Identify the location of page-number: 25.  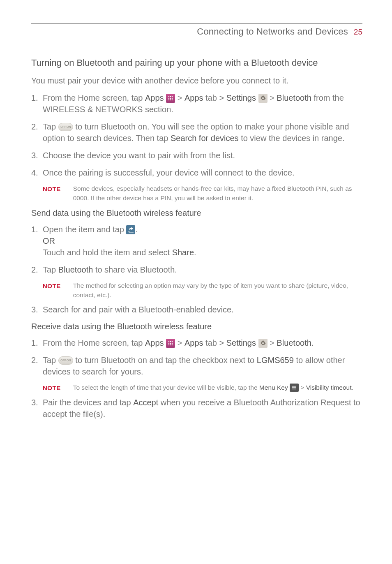
(358, 32).